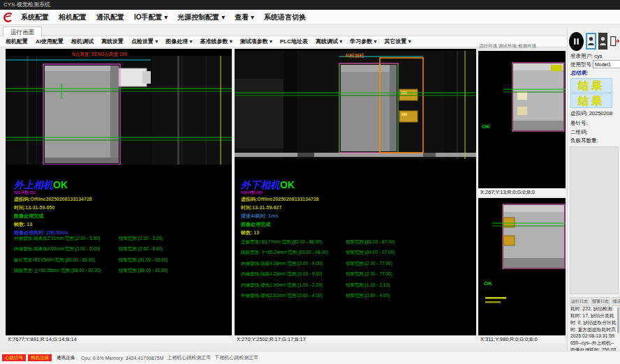  Describe the element at coordinates (236, 358) in the screenshot. I see `lower-camera-heartbeat: 下相机心跳检测正常` at that location.